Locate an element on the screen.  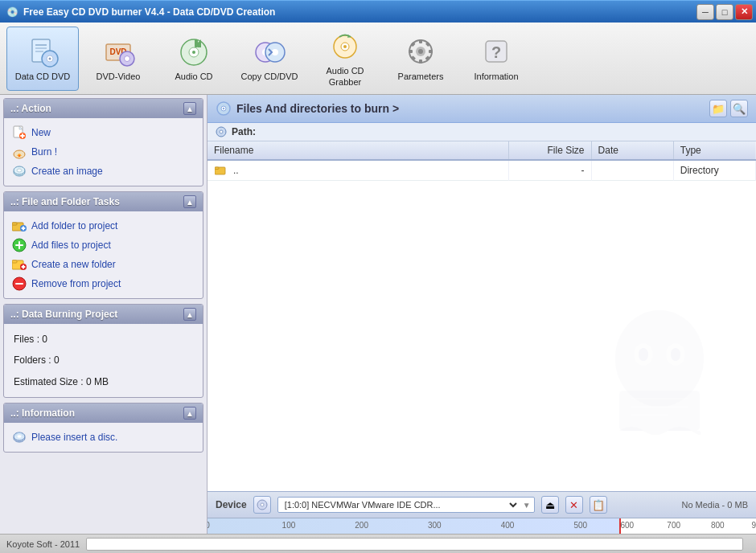
action-panel-body: New Burn ! is located at coordinates (103, 152).